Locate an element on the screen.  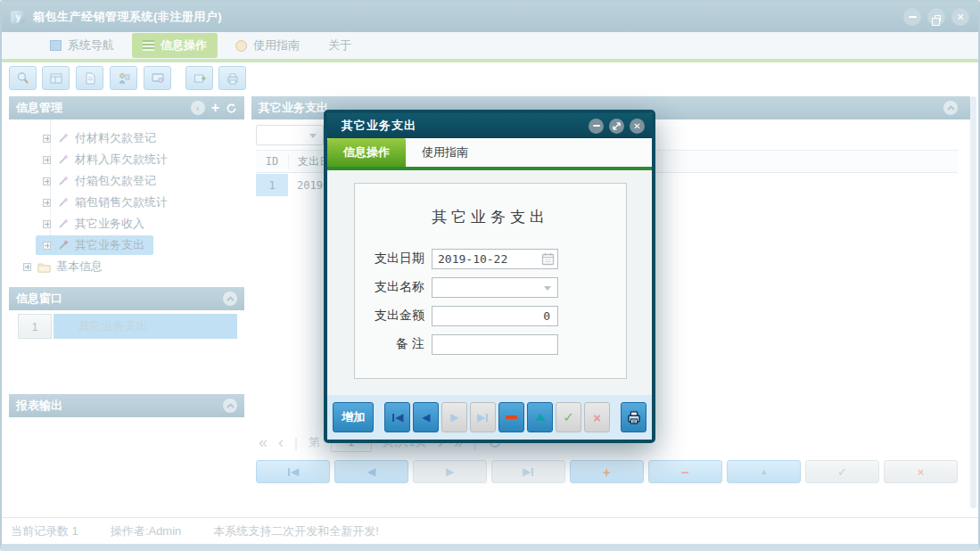
tree-item: 付箱包欠款登记 is located at coordinates (127, 181).